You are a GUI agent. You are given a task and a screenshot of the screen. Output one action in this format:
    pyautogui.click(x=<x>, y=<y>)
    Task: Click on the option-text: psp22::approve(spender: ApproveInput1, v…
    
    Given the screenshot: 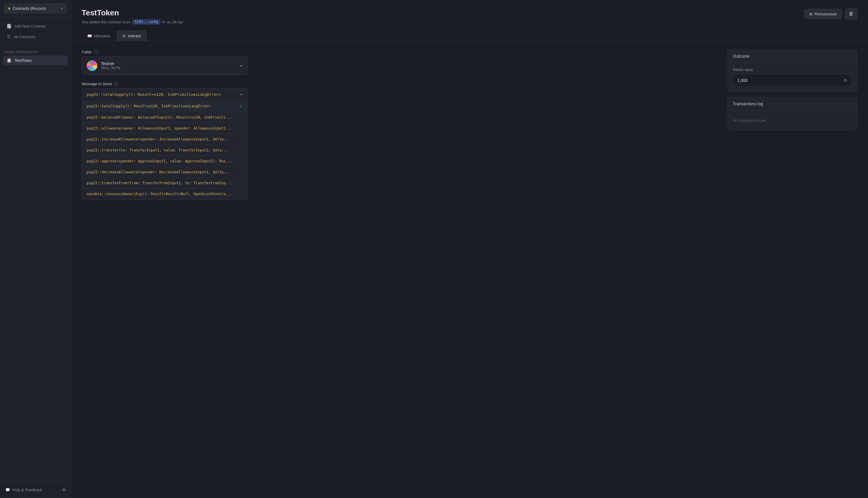 What is the action you would take?
    pyautogui.click(x=159, y=161)
    